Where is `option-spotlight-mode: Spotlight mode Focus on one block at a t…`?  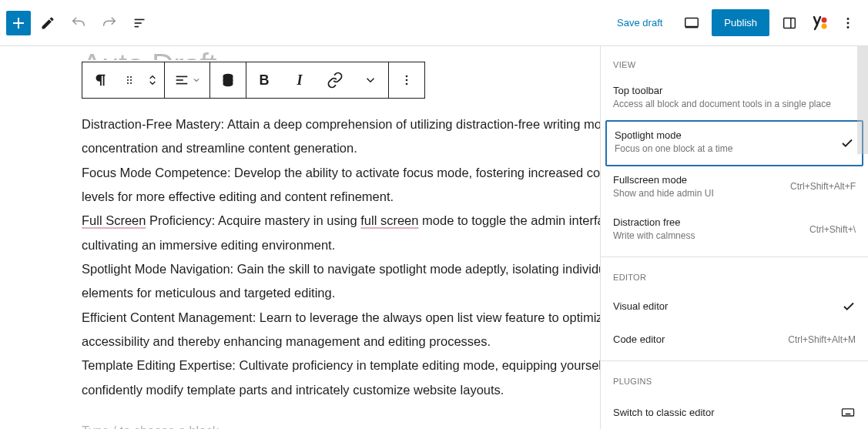
option-spotlight-mode: Spotlight mode Focus on one block at a t… is located at coordinates (735, 143).